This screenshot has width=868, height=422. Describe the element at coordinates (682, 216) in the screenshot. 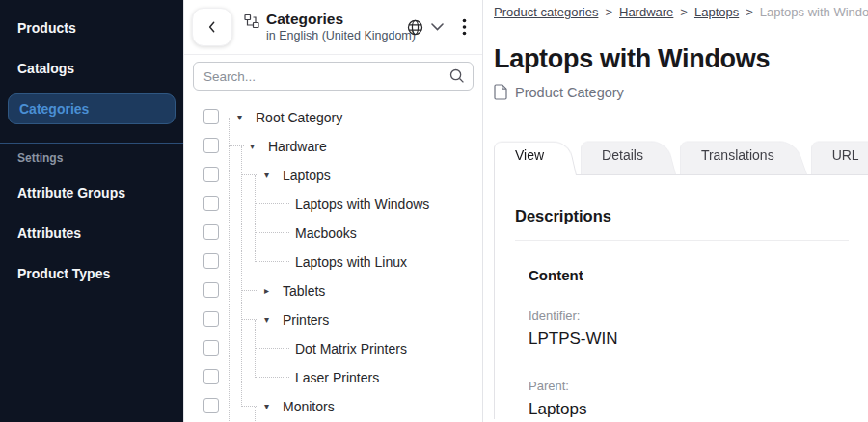

I see `section-title-descriptions: Descriptions` at that location.